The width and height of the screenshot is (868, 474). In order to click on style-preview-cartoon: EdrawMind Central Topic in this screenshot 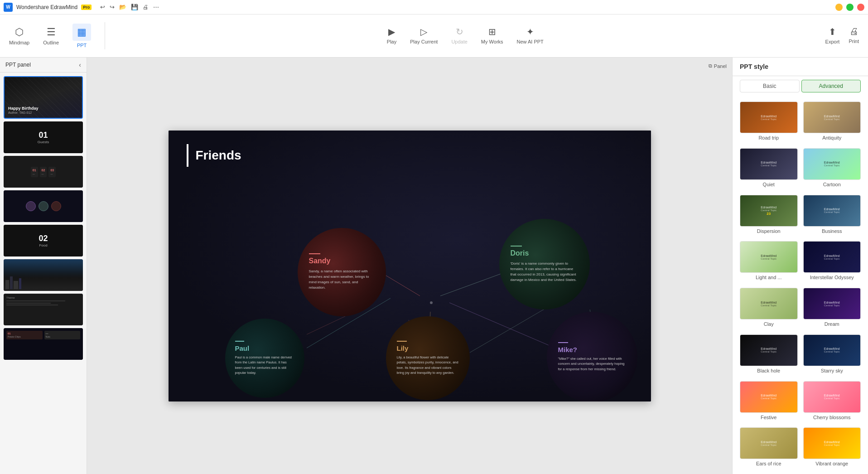, I will do `click(832, 164)`.